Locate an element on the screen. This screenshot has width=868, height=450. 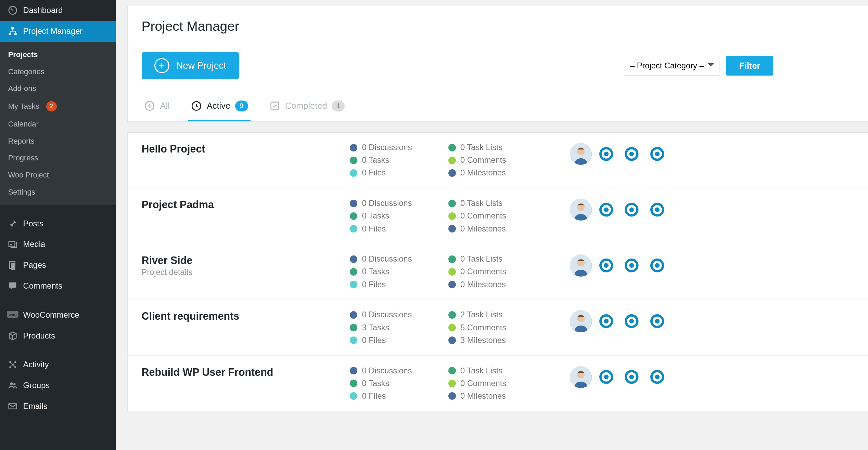
media-icon is located at coordinates (13, 244).